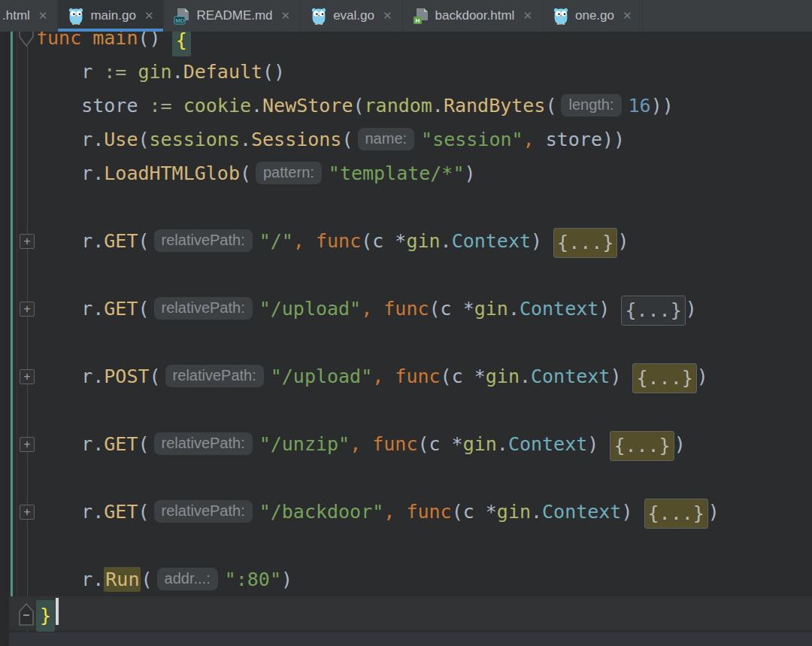 This screenshot has height=646, width=812. What do you see at coordinates (180, 21) in the screenshot?
I see `svg-text: MD` at bounding box center [180, 21].